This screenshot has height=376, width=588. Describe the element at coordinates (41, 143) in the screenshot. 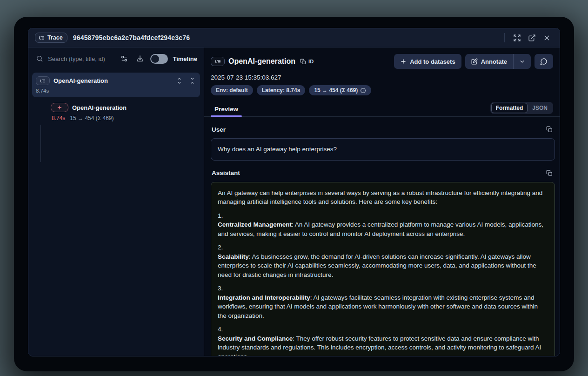

I see `tree-guide-line` at that location.